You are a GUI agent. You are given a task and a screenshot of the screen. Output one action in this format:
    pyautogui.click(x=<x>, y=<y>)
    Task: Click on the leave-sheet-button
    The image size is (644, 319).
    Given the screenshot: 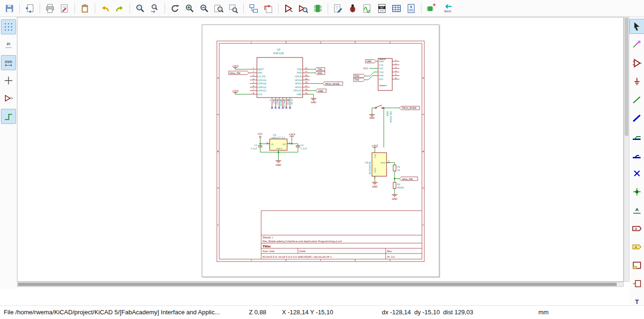 What is the action you would take?
    pyautogui.click(x=268, y=8)
    